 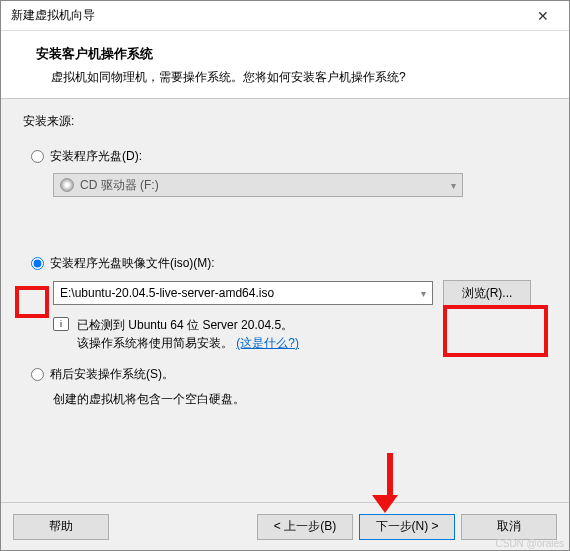 I want to click on radio-disc, so click(x=38, y=156).